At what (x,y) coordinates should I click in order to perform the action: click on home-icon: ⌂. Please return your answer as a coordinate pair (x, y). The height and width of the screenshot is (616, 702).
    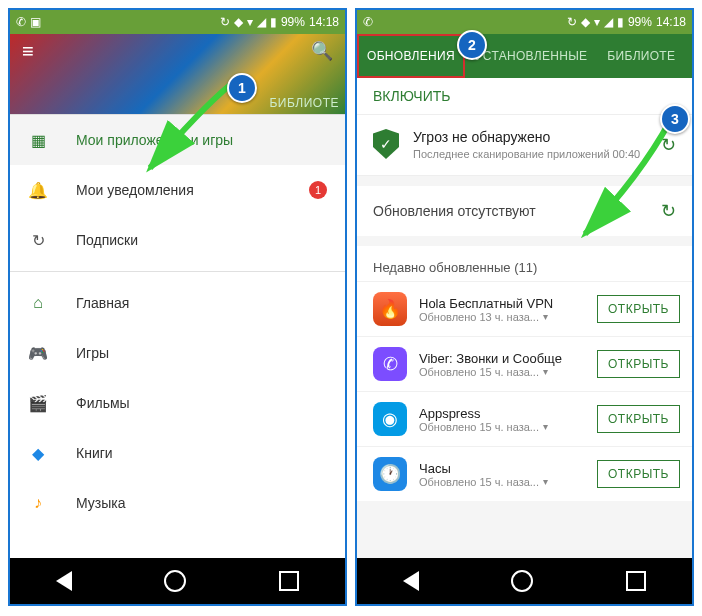
    Looking at the image, I should click on (38, 303).